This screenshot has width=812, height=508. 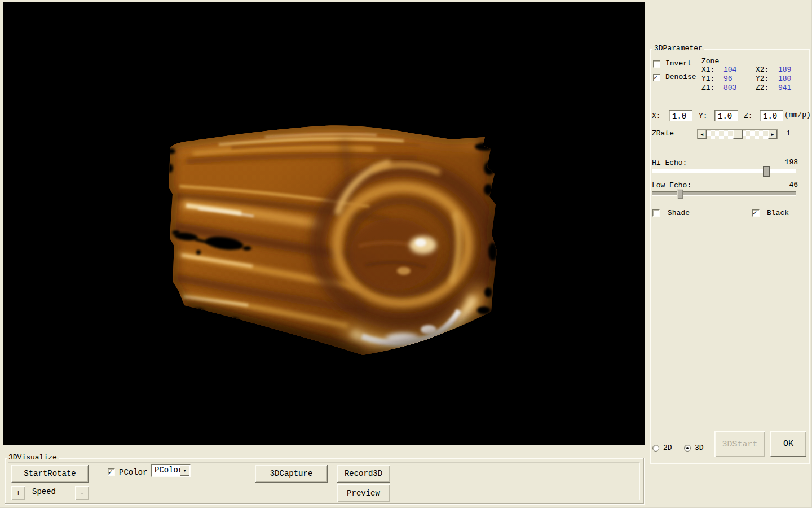 I want to click on zone-label: Zone, so click(x=710, y=62).